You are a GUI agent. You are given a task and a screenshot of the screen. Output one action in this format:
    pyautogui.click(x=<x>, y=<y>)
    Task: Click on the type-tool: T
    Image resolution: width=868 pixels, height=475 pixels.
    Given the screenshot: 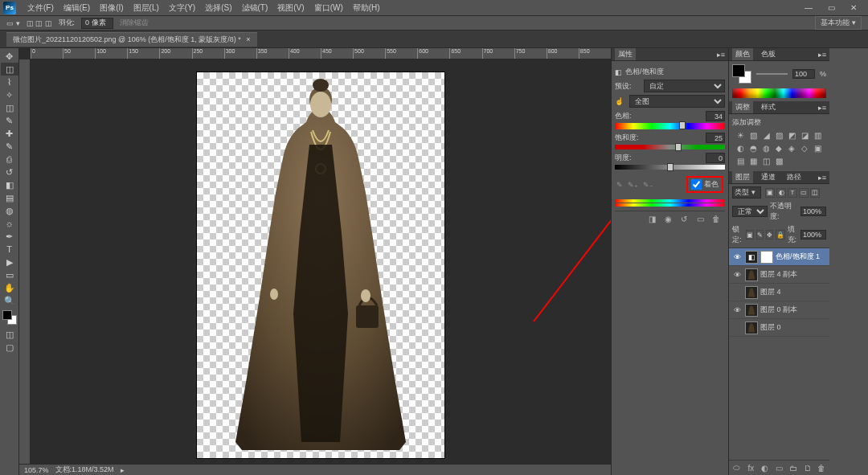 What is the action you would take?
    pyautogui.click(x=10, y=249)
    